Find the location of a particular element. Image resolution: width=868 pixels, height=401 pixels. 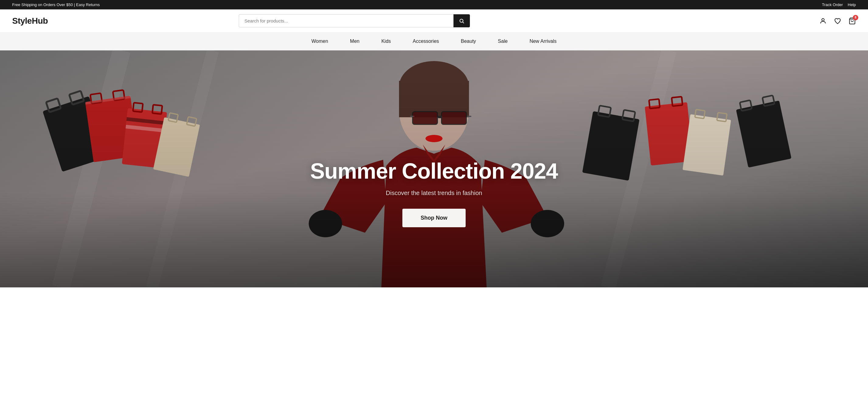

sidebar-item-kids: Kids is located at coordinates (386, 41).